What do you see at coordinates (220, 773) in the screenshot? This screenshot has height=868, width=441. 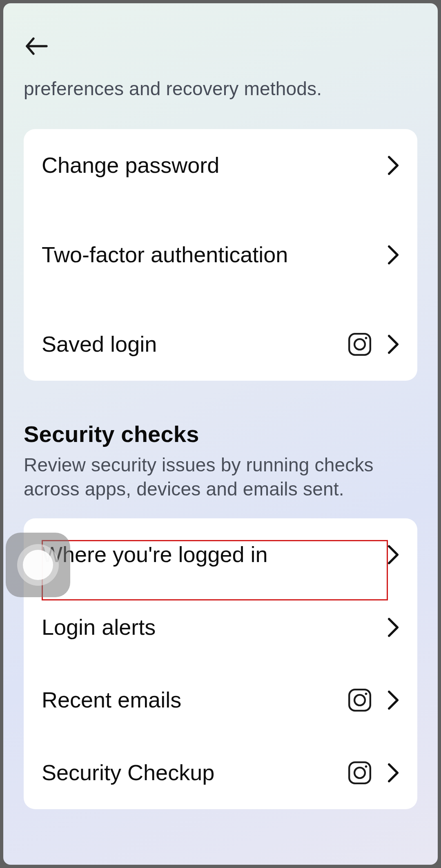 I see `security-checkup-item: Security Checkup` at bounding box center [220, 773].